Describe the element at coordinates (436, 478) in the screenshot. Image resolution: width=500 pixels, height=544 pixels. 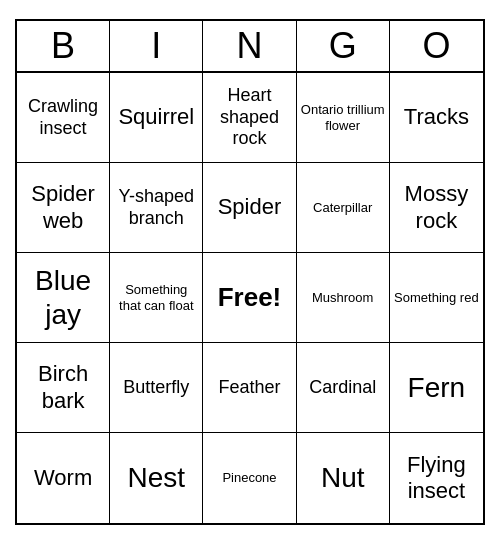
I see `bingo-cell: Flying insect` at that location.